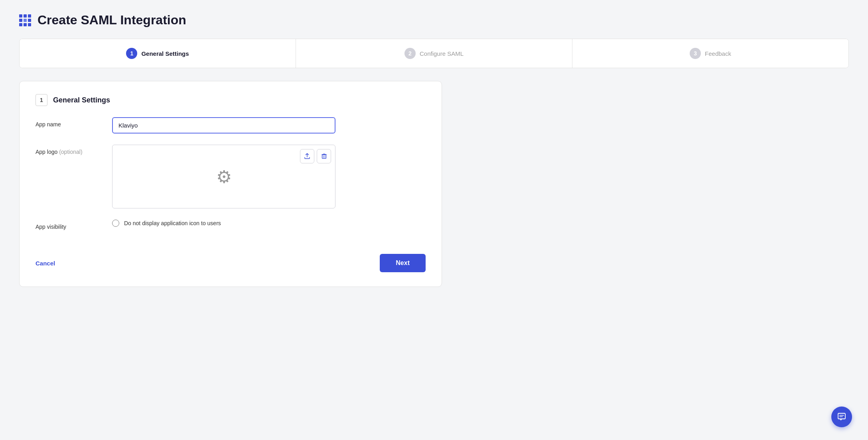 The image size is (868, 440). Describe the element at coordinates (224, 125) in the screenshot. I see `app-name-input` at that location.